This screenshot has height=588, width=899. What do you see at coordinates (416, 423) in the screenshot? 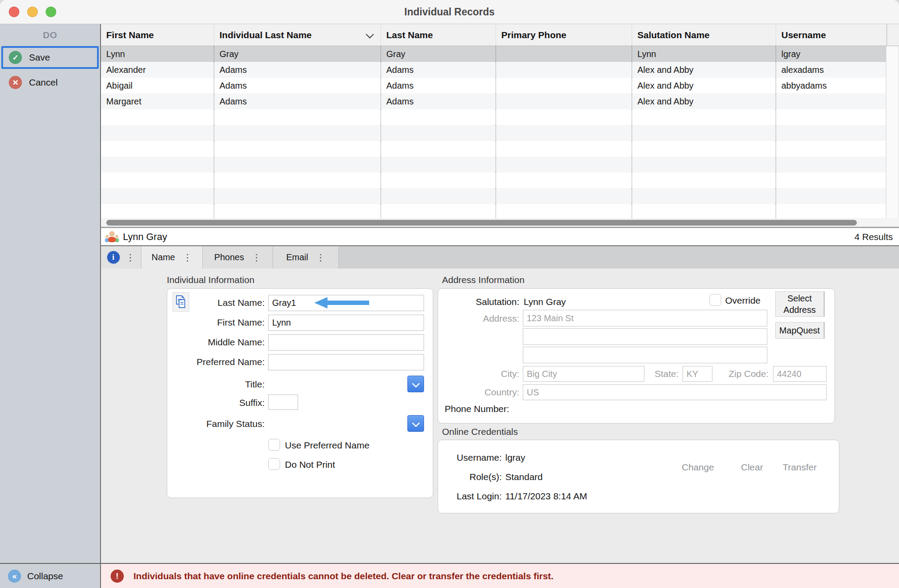
I see `family-status-dropdown-button` at bounding box center [416, 423].